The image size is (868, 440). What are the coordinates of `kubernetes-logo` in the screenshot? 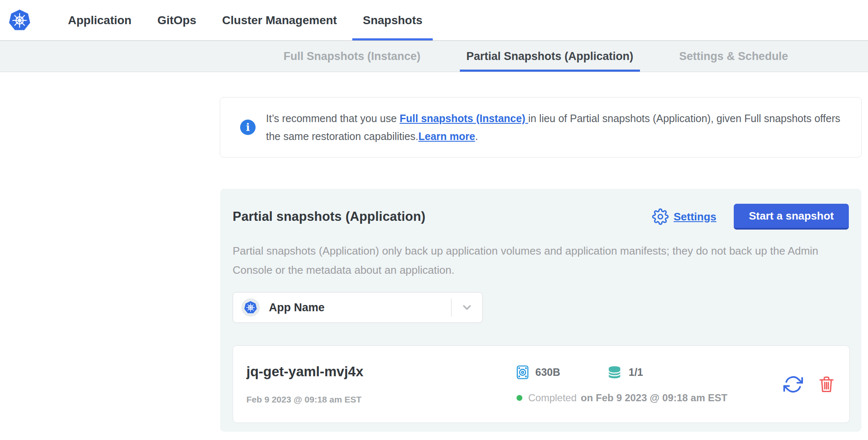 It's located at (20, 20).